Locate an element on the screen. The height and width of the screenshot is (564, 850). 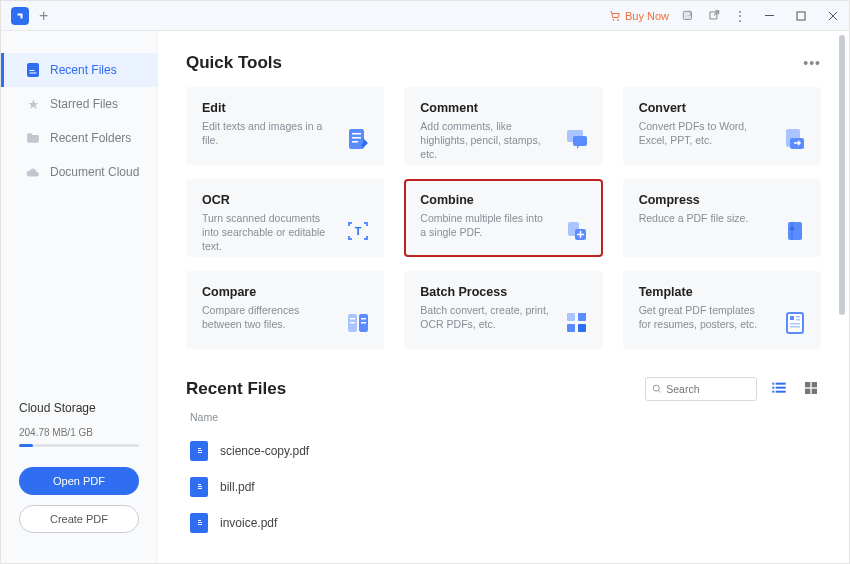
recent-files-title: Recent Files is located at coordinates (236, 389).